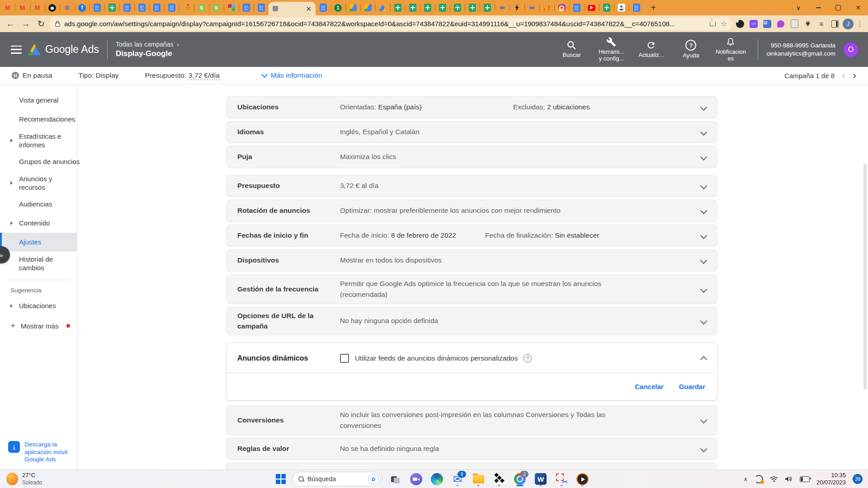 This screenshot has width=868, height=488. Describe the element at coordinates (649, 387) in the screenshot. I see `cancel-button: Cancelar` at that location.